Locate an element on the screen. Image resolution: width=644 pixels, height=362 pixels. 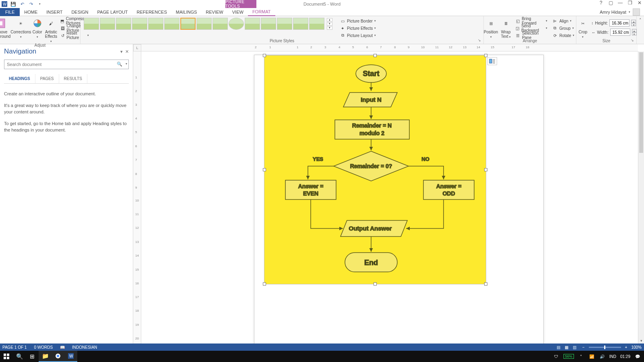
tab-view: VIEW is located at coordinates (238, 12).